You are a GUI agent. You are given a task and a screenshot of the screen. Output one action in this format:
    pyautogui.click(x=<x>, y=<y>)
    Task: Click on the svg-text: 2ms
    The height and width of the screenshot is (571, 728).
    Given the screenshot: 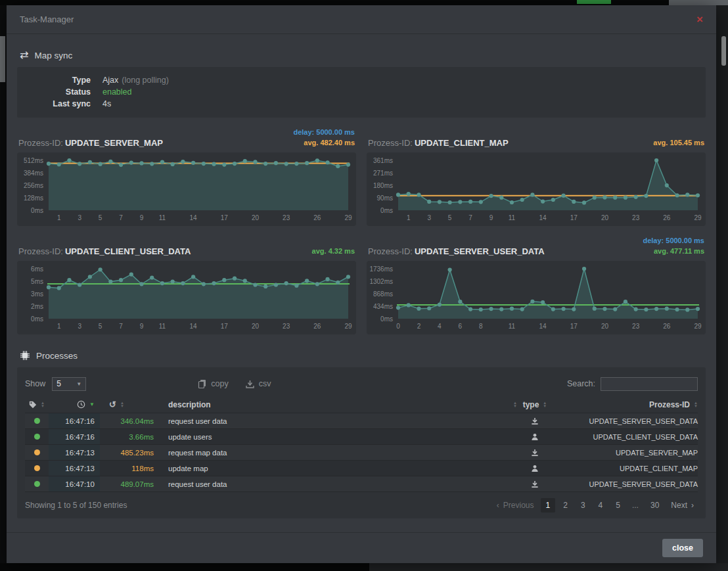 What is the action you would take?
    pyautogui.click(x=37, y=306)
    